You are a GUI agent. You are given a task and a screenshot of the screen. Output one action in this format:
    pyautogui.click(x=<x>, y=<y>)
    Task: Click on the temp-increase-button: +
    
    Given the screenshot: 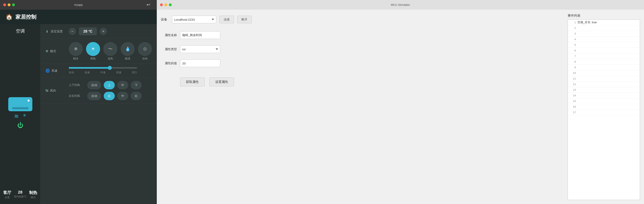 What is the action you would take?
    pyautogui.click(x=104, y=31)
    